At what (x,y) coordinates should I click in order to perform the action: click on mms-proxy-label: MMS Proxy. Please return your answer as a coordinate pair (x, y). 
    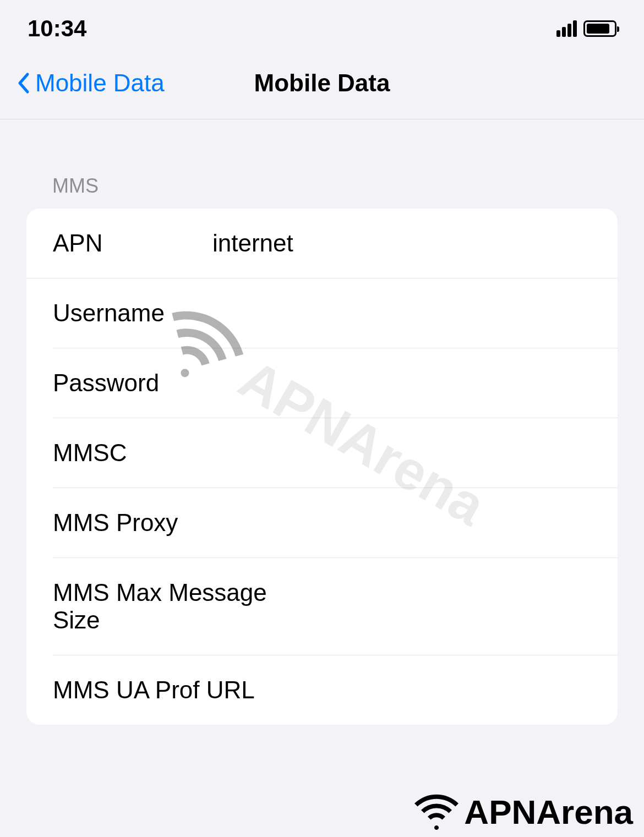
    Looking at the image, I should click on (133, 523).